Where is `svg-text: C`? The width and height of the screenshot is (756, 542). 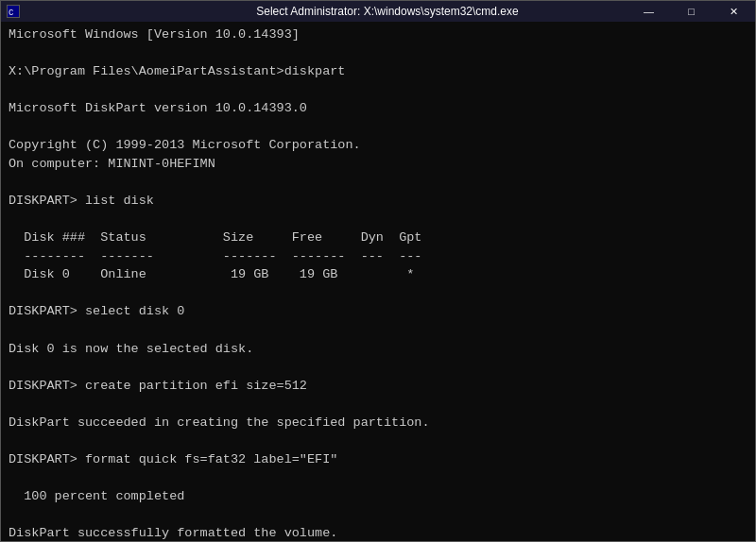
svg-text: C is located at coordinates (11, 13).